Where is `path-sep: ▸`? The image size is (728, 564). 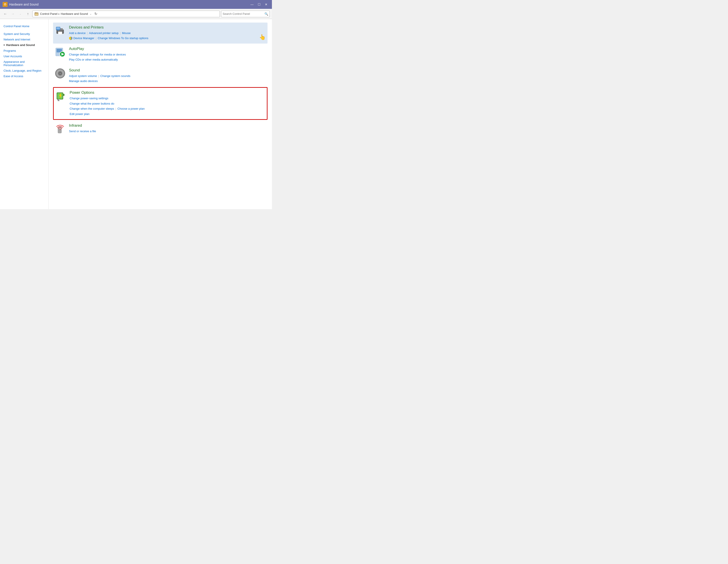
path-sep: ▸ is located at coordinates (59, 14).